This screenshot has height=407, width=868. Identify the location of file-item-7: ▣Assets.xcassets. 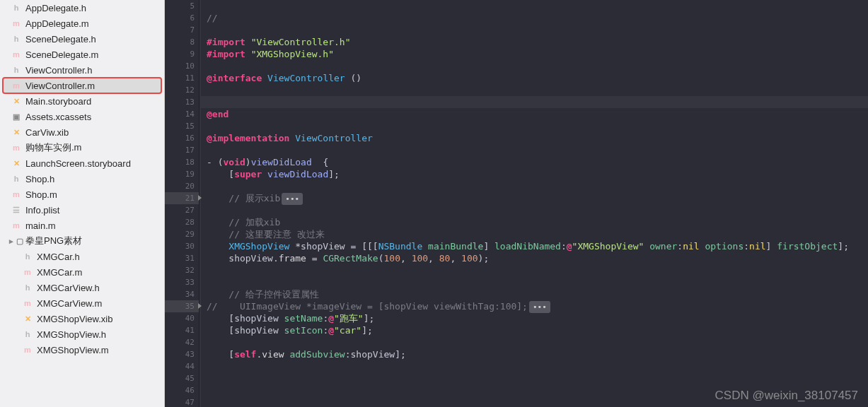
(82, 117).